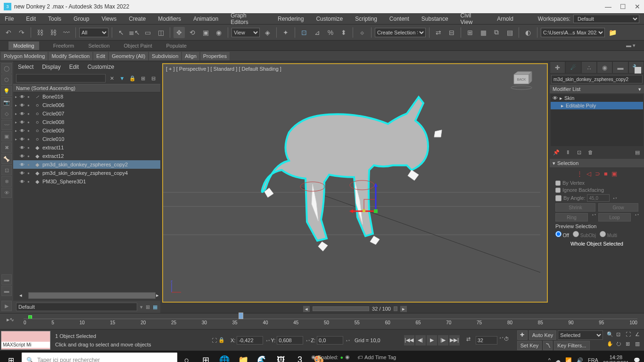 The height and width of the screenshot is (362, 644). I want to click on edge-icon: 🌊, so click(262, 356).